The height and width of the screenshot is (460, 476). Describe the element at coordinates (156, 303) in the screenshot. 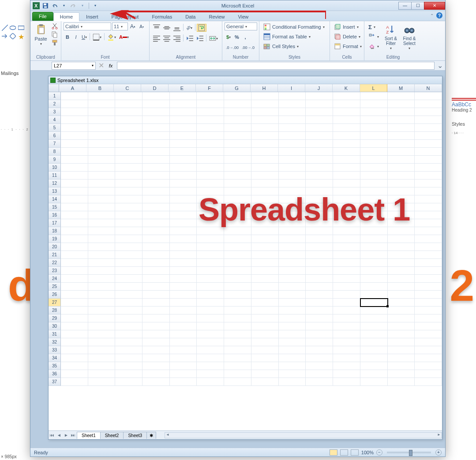

I see `cell-D27` at that location.